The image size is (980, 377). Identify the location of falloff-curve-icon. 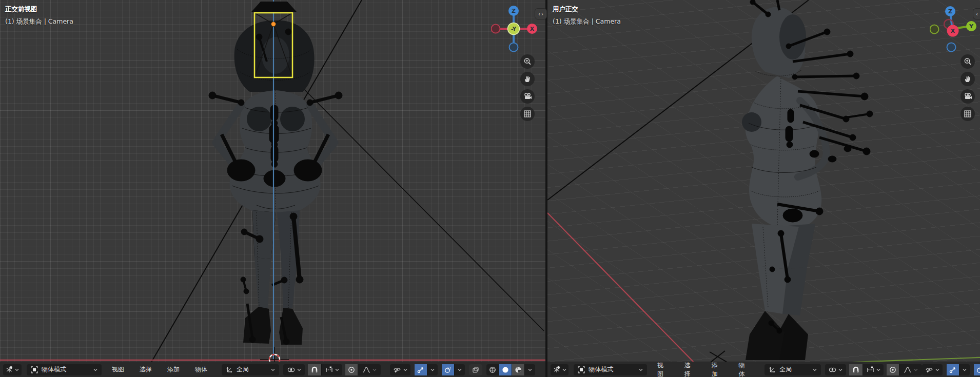
(908, 369).